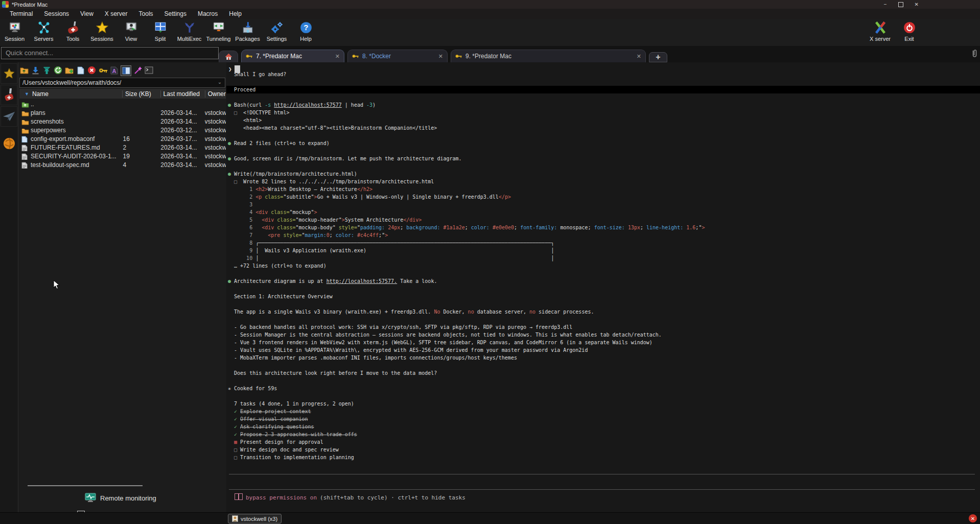 The height and width of the screenshot is (524, 980). What do you see at coordinates (306, 33) in the screenshot?
I see `toolbar-button-help: ?Help` at bounding box center [306, 33].